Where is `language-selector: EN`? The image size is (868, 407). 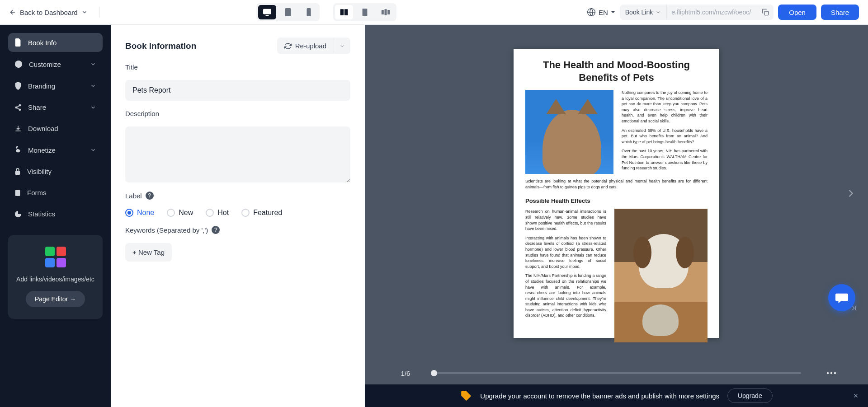
language-selector: EN is located at coordinates (601, 12).